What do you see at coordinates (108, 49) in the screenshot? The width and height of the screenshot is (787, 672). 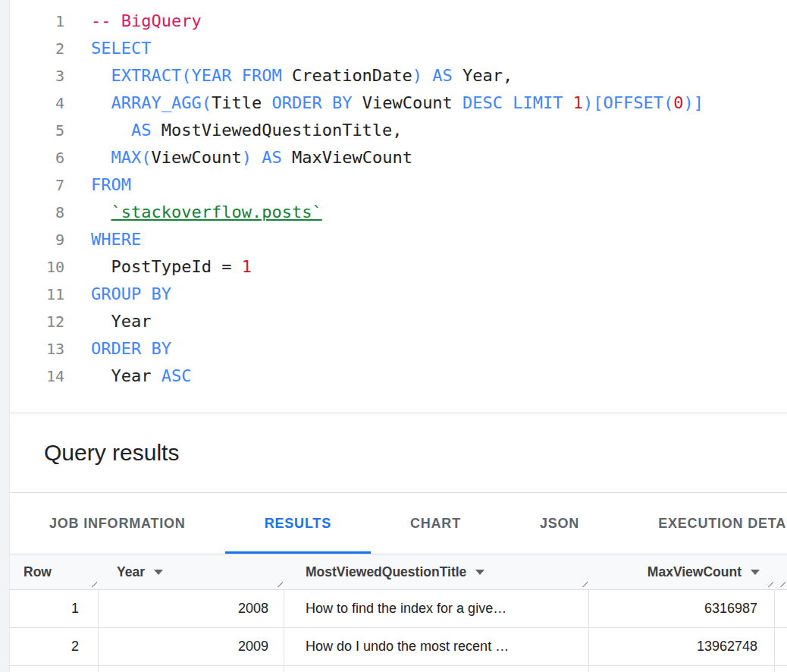 I see `code-text: SELECT` at bounding box center [108, 49].